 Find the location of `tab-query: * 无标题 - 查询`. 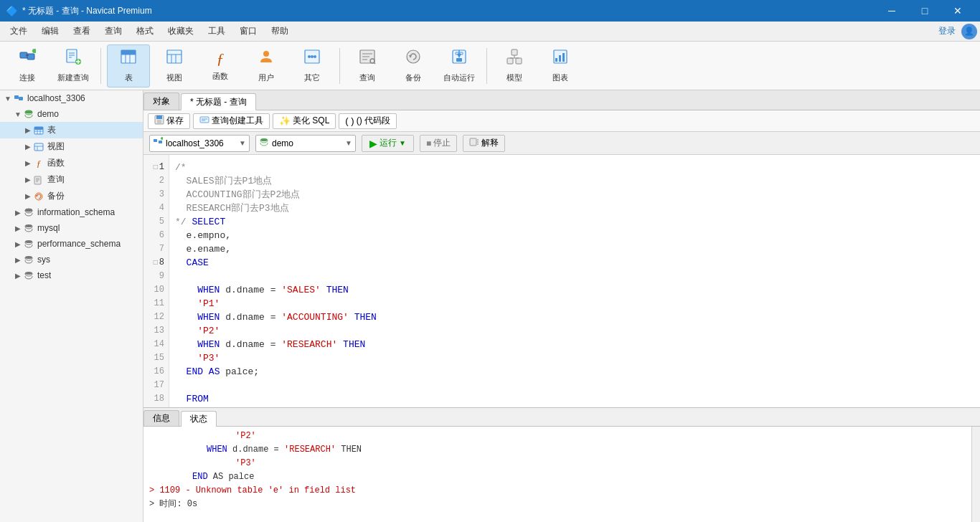

tab-query: * 无标题 - 查询 is located at coordinates (218, 102).